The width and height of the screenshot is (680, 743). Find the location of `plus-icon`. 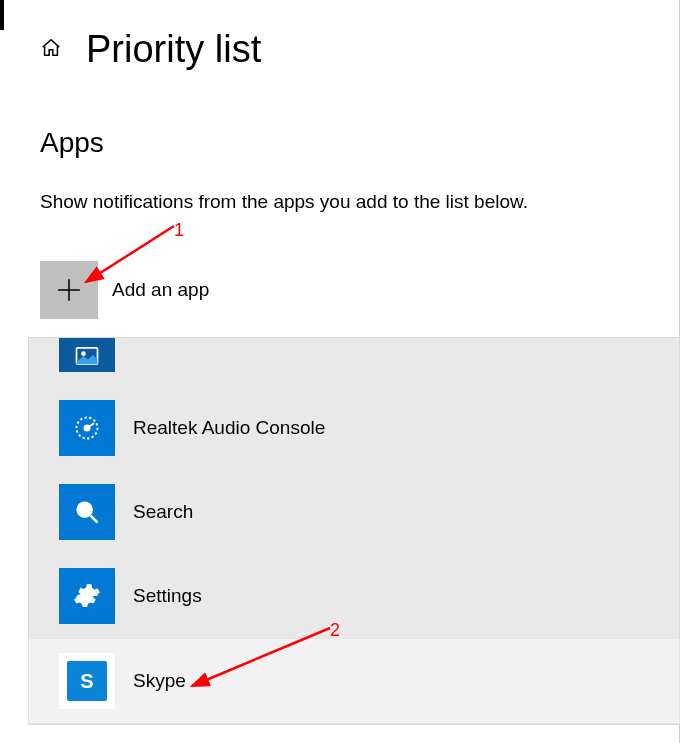

plus-icon is located at coordinates (69, 290).